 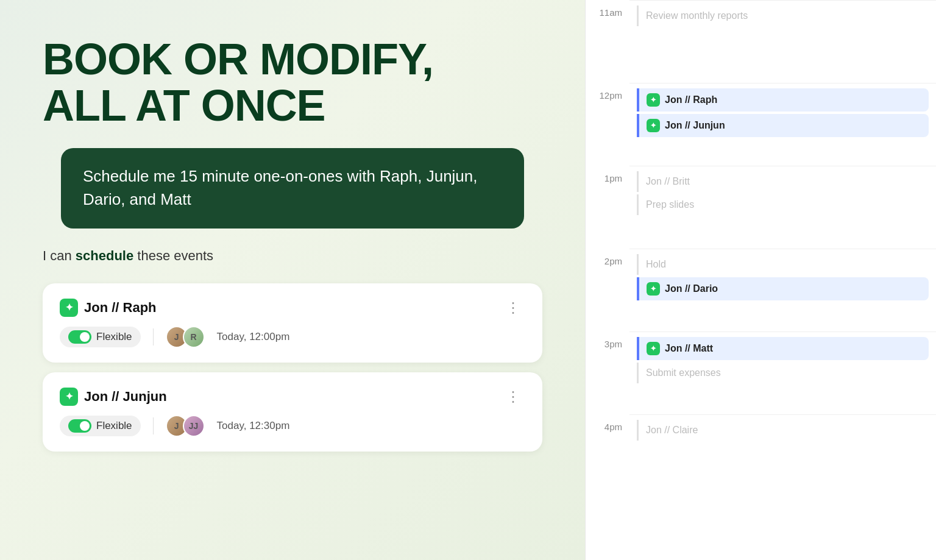 What do you see at coordinates (691, 100) in the screenshot?
I see `cal-event-title-jon-raph: Jon // Raph` at bounding box center [691, 100].